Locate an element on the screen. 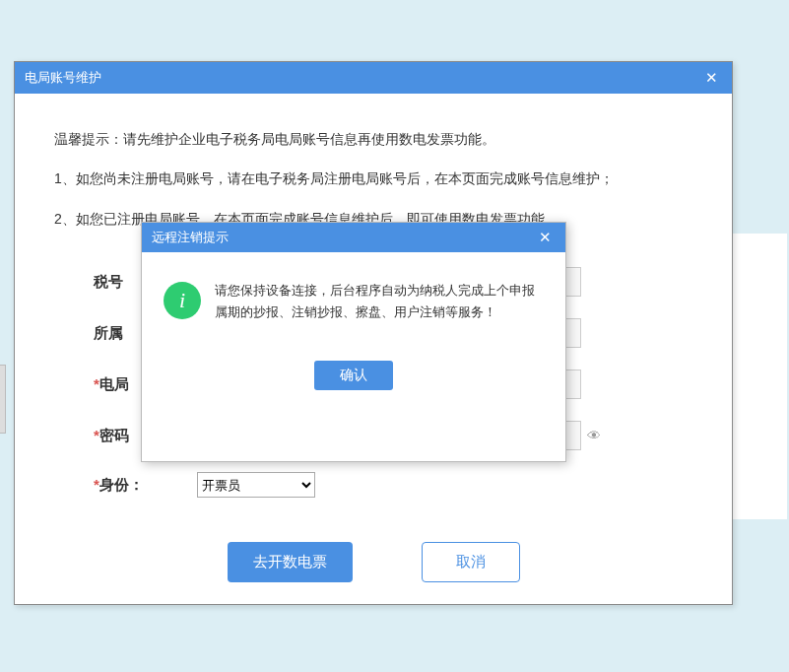  info-icon: i is located at coordinates (182, 301).